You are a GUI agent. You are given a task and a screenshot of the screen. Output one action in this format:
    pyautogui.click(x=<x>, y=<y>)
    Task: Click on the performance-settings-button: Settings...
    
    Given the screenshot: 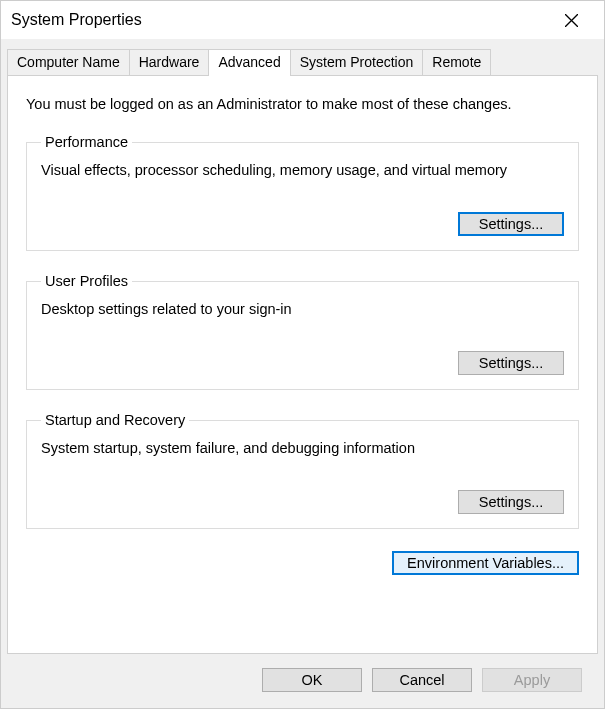 What is the action you would take?
    pyautogui.click(x=511, y=224)
    